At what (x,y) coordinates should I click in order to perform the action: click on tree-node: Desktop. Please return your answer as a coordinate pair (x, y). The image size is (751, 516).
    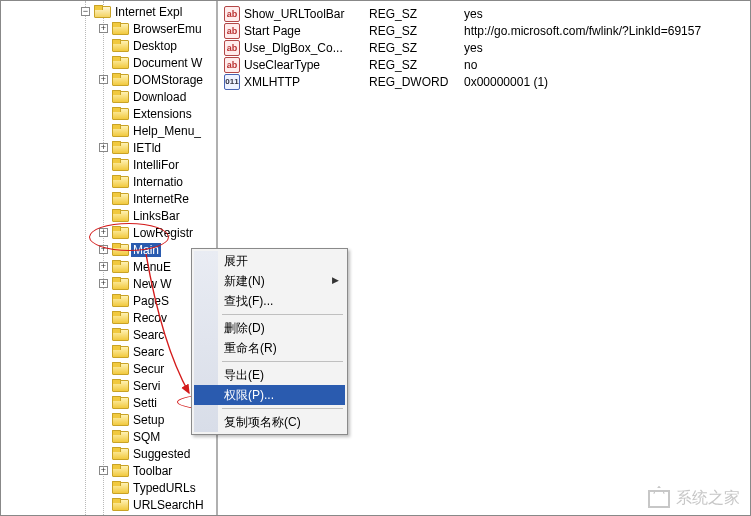
    Looking at the image, I should click on (108, 46).